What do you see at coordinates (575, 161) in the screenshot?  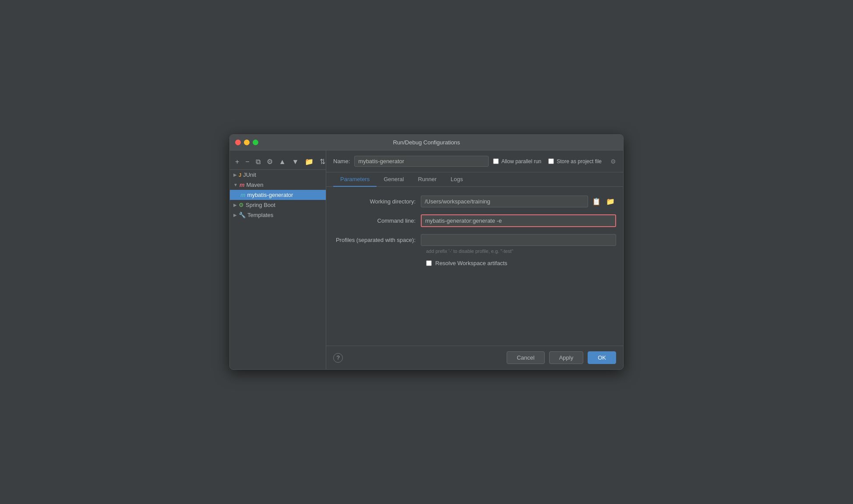 I see `store-as-project-file-label: Store as project file` at bounding box center [575, 161].